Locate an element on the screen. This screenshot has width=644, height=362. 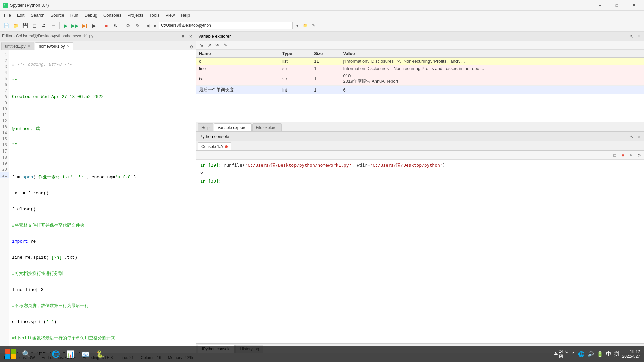
taskbar-taskview: ⧉ is located at coordinates (41, 354).